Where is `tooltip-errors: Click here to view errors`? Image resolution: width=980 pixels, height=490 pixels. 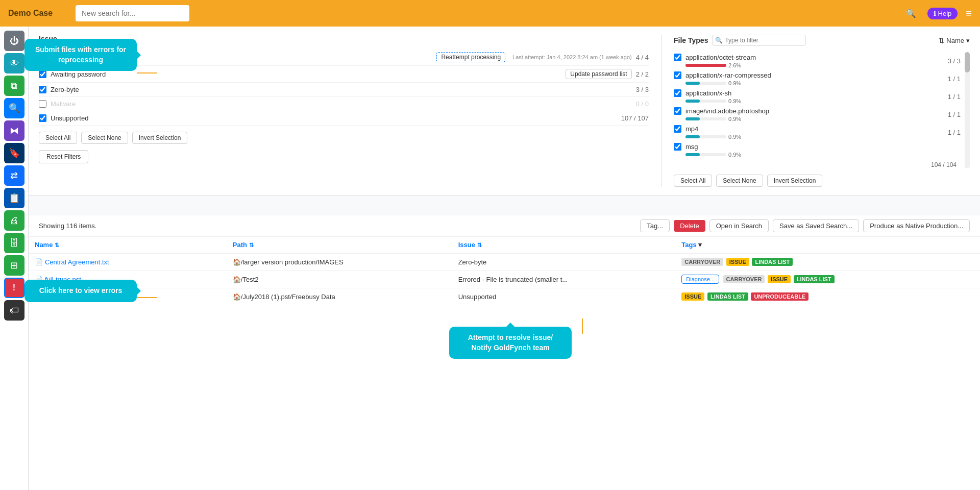 tooltip-errors: Click here to view errors is located at coordinates (81, 291).